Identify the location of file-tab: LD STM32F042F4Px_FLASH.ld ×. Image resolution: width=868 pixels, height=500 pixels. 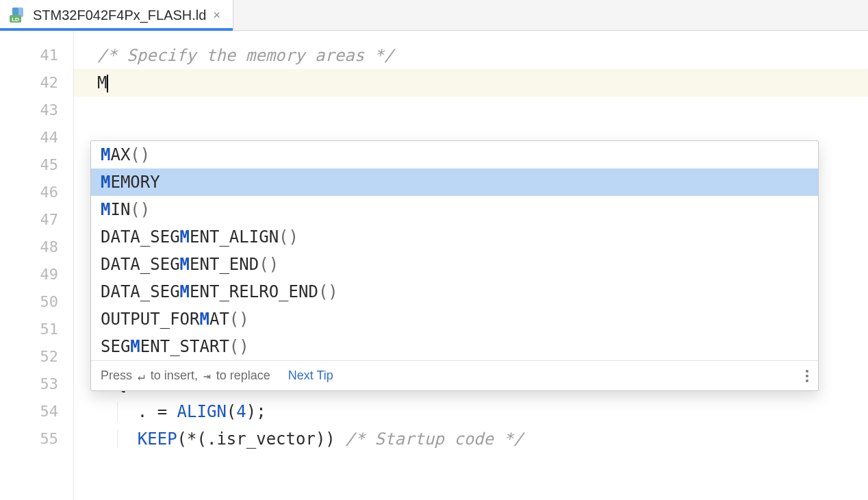
(116, 15).